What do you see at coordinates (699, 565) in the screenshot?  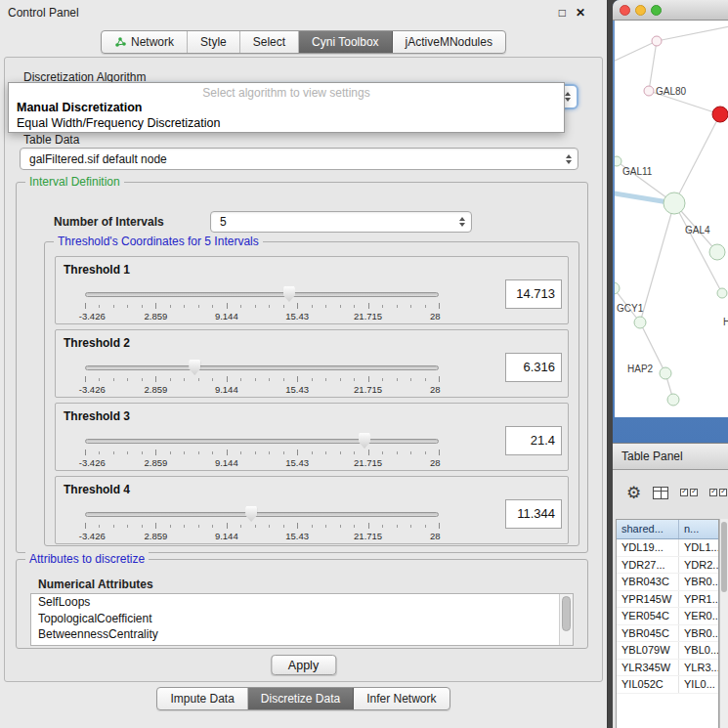 I see `table-cell-name: YDR2...` at bounding box center [699, 565].